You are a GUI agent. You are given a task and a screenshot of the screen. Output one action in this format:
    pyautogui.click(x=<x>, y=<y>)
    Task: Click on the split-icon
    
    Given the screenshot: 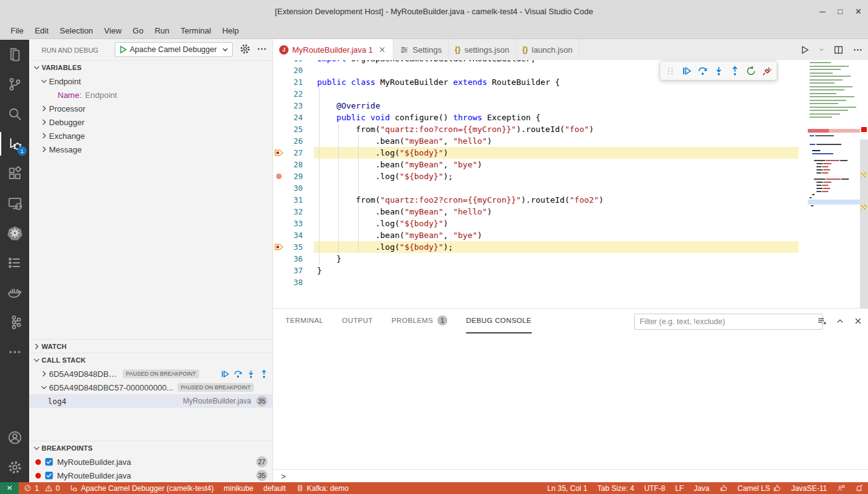 What is the action you would take?
    pyautogui.click(x=839, y=50)
    